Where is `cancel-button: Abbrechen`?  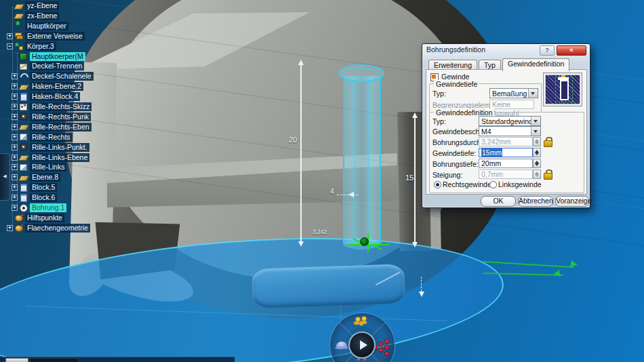
cancel-button: Abbrechen is located at coordinates (536, 201).